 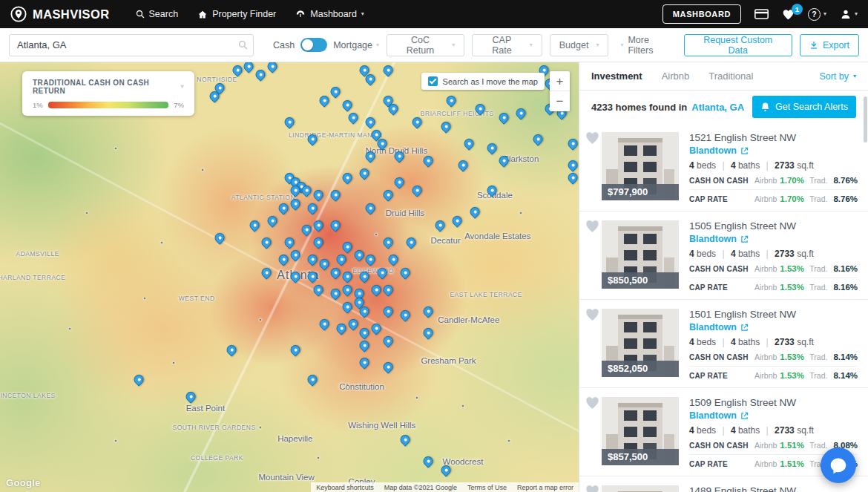 I want to click on property-photo: $797,900, so click(x=640, y=166).